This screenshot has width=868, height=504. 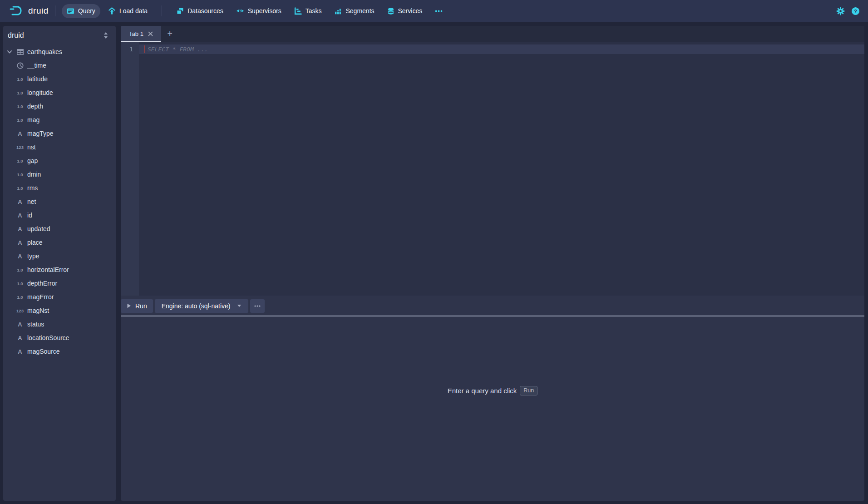 I want to click on column-name: longitude, so click(x=40, y=93).